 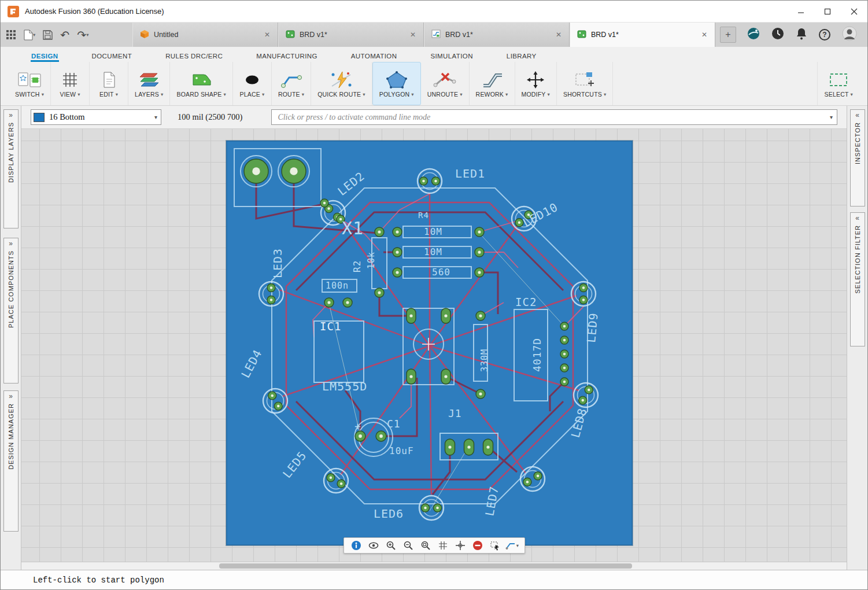 What do you see at coordinates (291, 83) in the screenshot?
I see `route-button: ROUTE▾` at bounding box center [291, 83].